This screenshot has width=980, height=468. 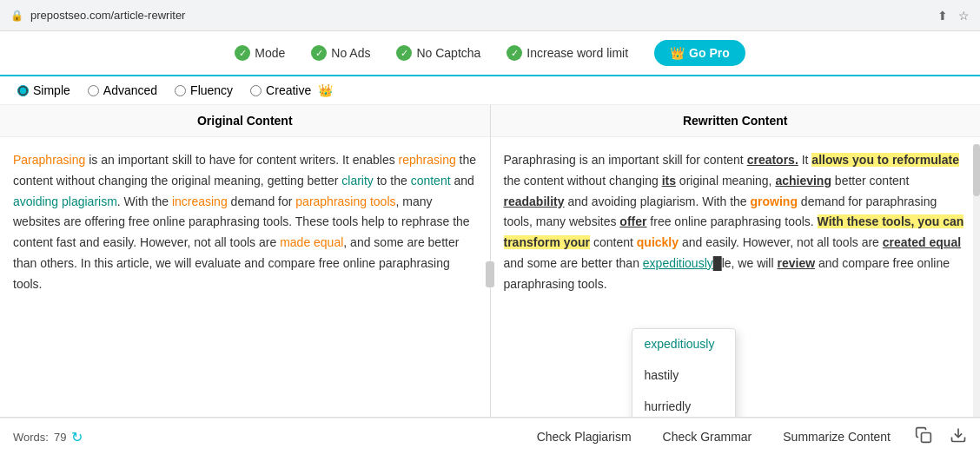 What do you see at coordinates (577, 53) in the screenshot?
I see `feature-word-limit-label: Increase word limit` at bounding box center [577, 53].